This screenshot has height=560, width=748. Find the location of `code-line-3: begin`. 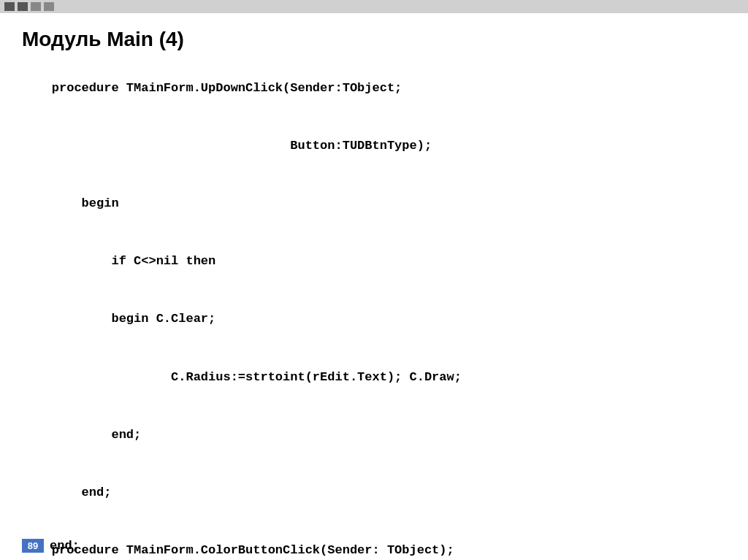

code-line-3: begin is located at coordinates (85, 203).